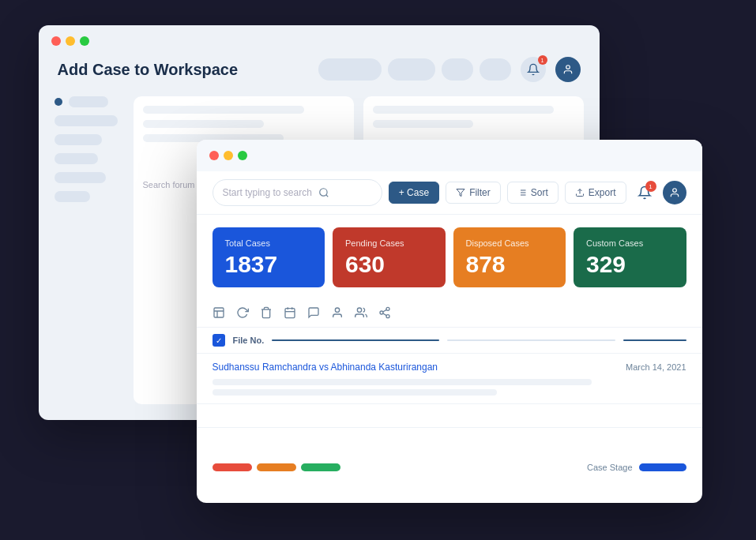 The width and height of the screenshot is (756, 540). What do you see at coordinates (675, 193) in the screenshot?
I see `fg-avatar` at bounding box center [675, 193].